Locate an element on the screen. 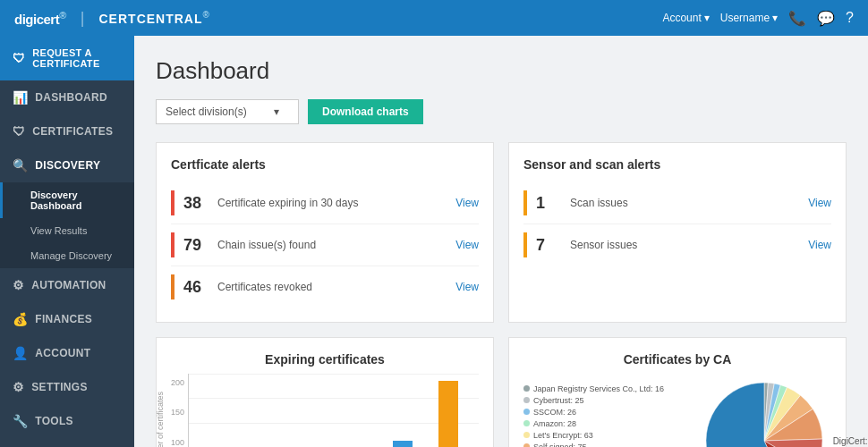 Image resolution: width=868 pixels, height=447 pixels. tools-icon: 🔧 is located at coordinates (20, 421).